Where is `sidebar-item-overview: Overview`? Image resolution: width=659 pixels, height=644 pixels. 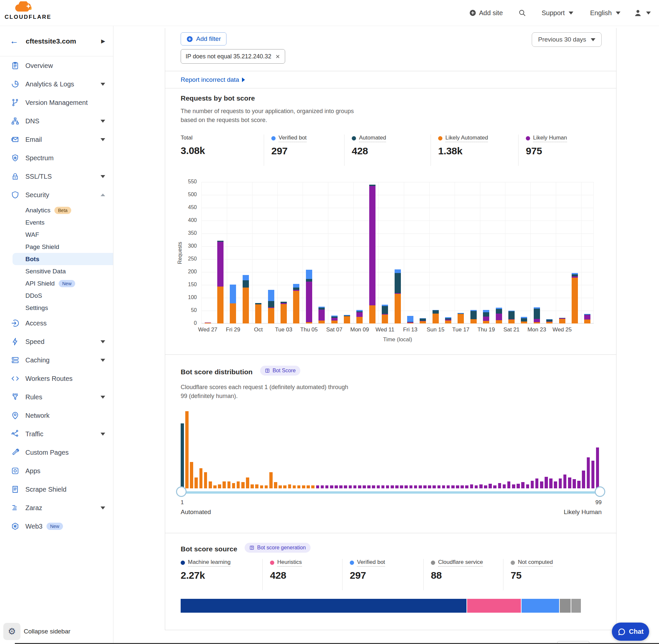 sidebar-item-overview: Overview is located at coordinates (56, 66).